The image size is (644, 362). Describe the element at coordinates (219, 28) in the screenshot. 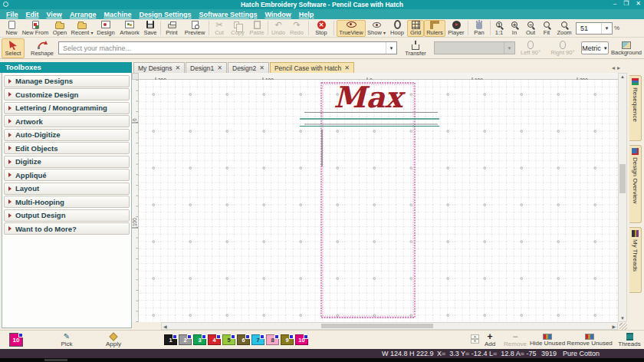

I see `cut-button: ✂Cut` at that location.